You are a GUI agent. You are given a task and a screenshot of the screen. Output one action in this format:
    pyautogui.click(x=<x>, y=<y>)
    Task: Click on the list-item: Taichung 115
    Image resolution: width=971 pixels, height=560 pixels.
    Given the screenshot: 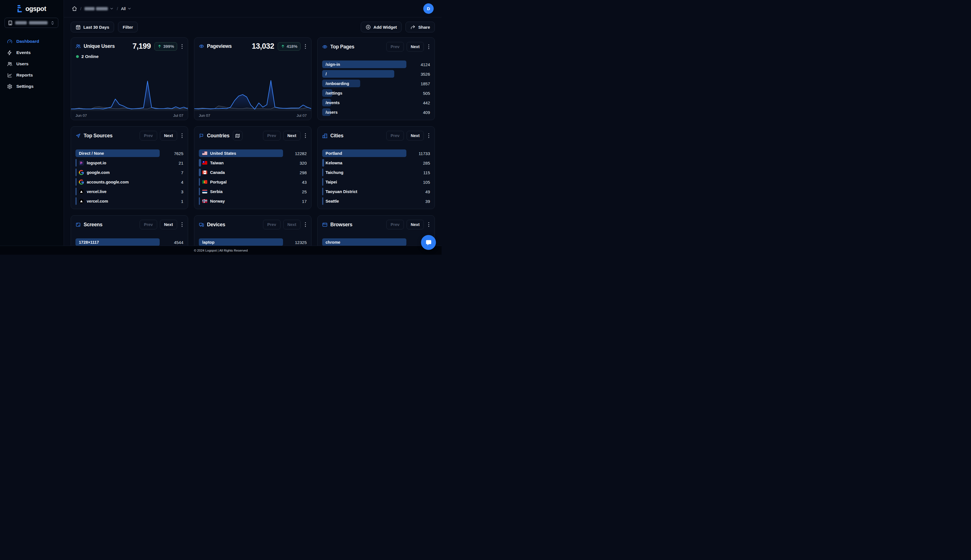 What is the action you would take?
    pyautogui.click(x=376, y=172)
    